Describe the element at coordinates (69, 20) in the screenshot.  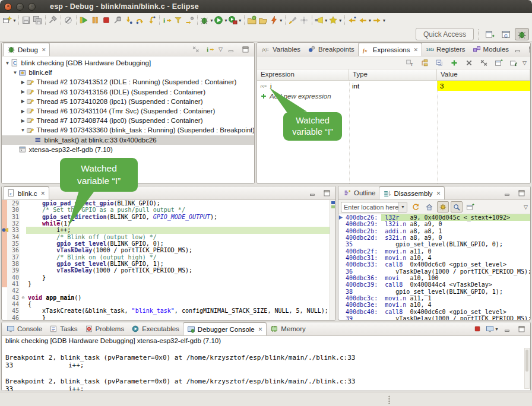
I see `skip-breakpoints-button` at that location.